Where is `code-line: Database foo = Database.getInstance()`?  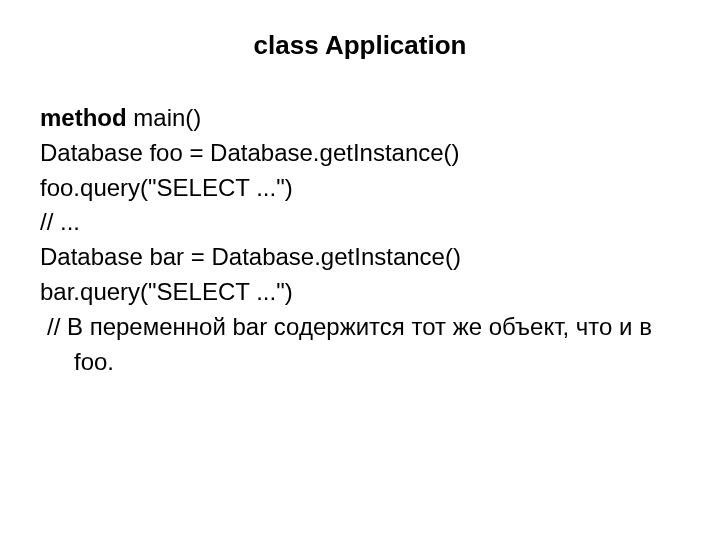 code-line: Database foo = Database.getInstance() is located at coordinates (360, 154).